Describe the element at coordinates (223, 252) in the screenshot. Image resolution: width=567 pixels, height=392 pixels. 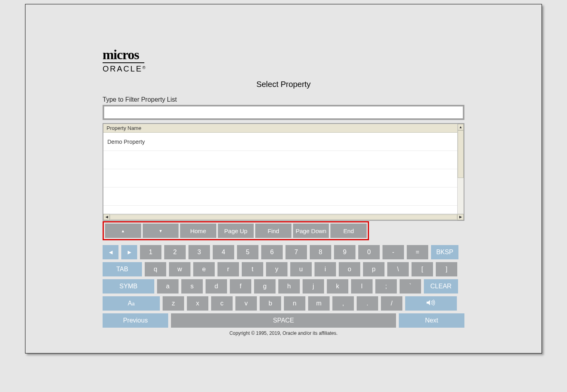
I see `key-4: 4` at that location.